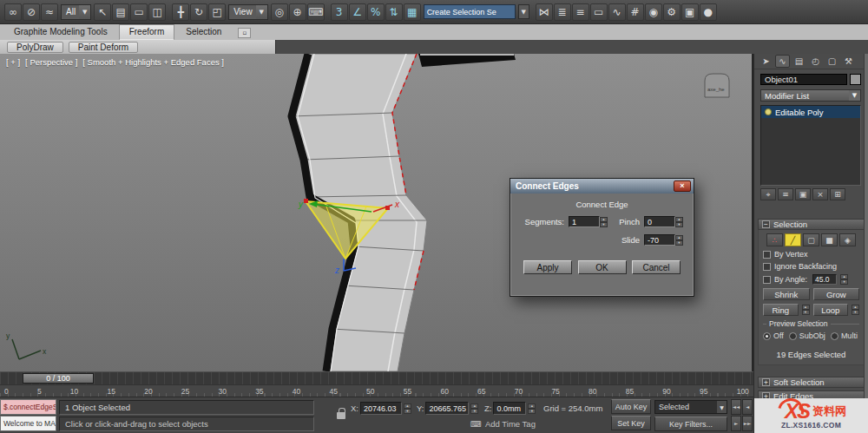  What do you see at coordinates (599, 12) in the screenshot?
I see `ribbon-toggle-icon: ▭` at bounding box center [599, 12].